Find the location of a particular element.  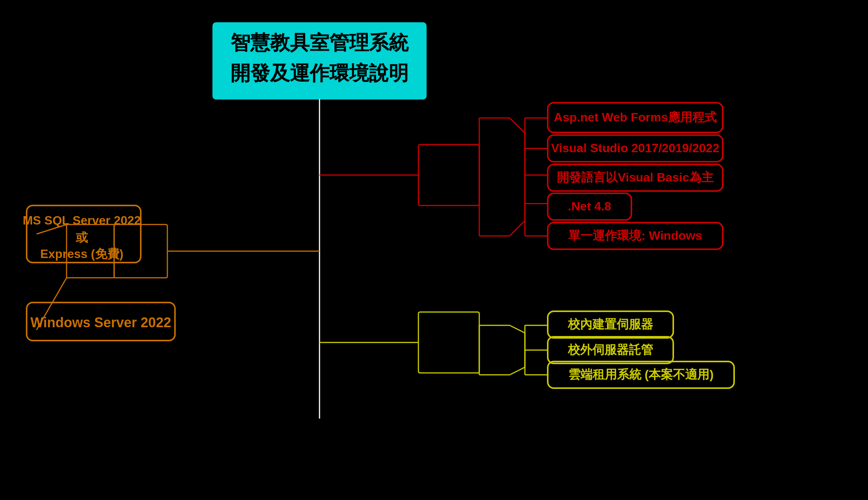

hosted-label: 校外伺服器託管 is located at coordinates (610, 350).